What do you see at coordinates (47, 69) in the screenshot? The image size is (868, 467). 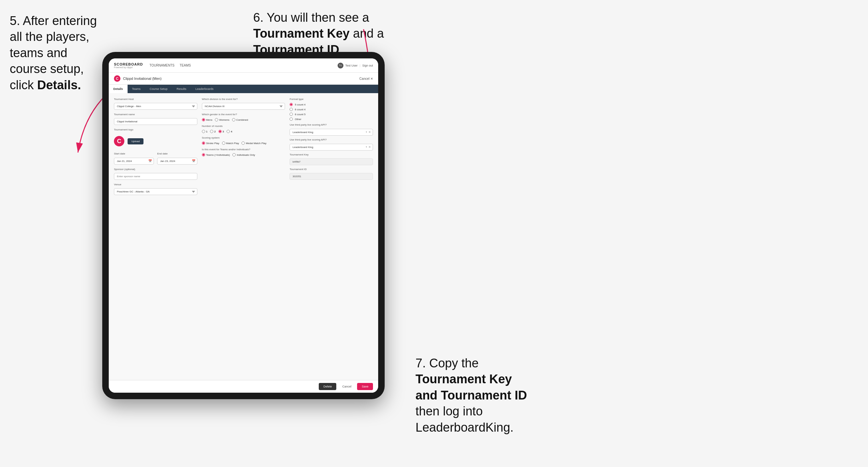 I see `annotation-left-line4: course setup,` at bounding box center [47, 69].